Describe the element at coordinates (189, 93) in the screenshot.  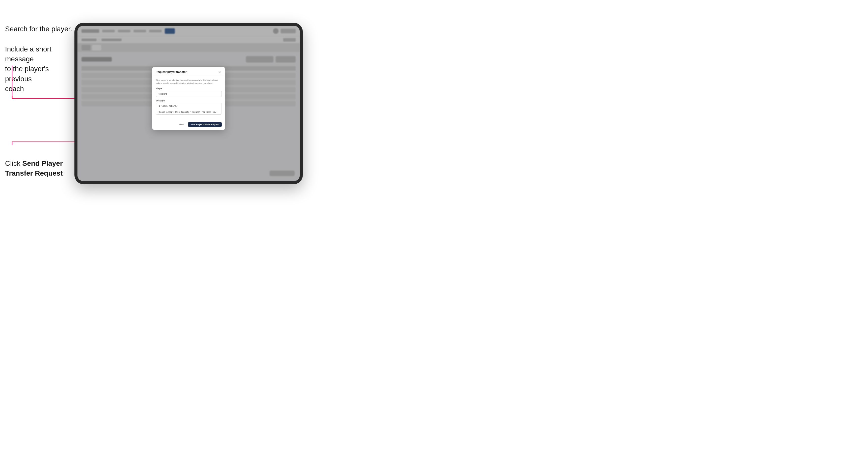
I see `player-field-group: Player` at that location.